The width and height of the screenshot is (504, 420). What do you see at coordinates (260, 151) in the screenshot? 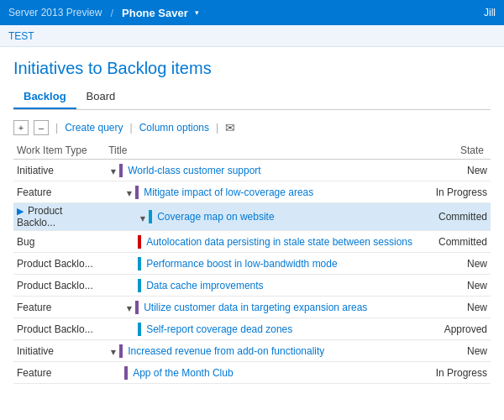
I see `col-header-title: Title` at bounding box center [260, 151].